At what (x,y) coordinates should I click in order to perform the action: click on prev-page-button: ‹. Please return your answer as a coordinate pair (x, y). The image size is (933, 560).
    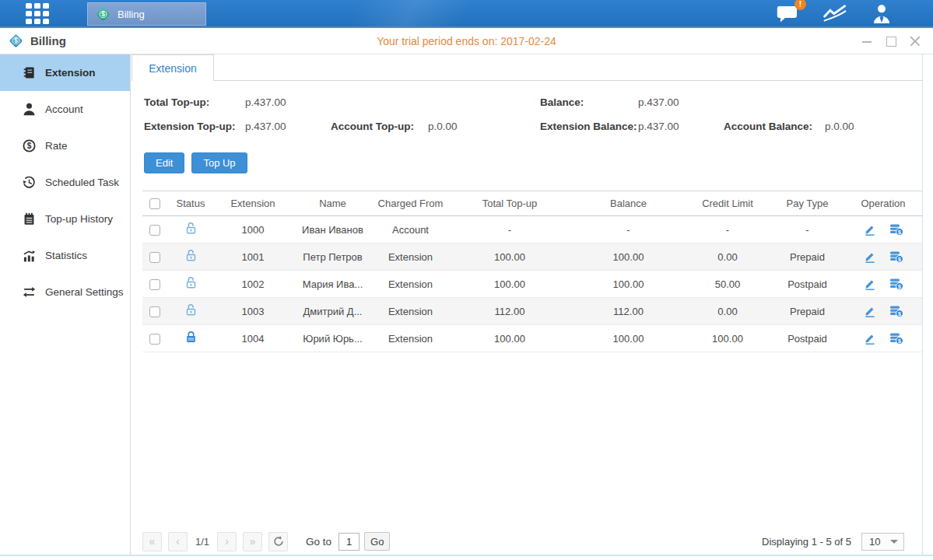
    Looking at the image, I should click on (177, 541).